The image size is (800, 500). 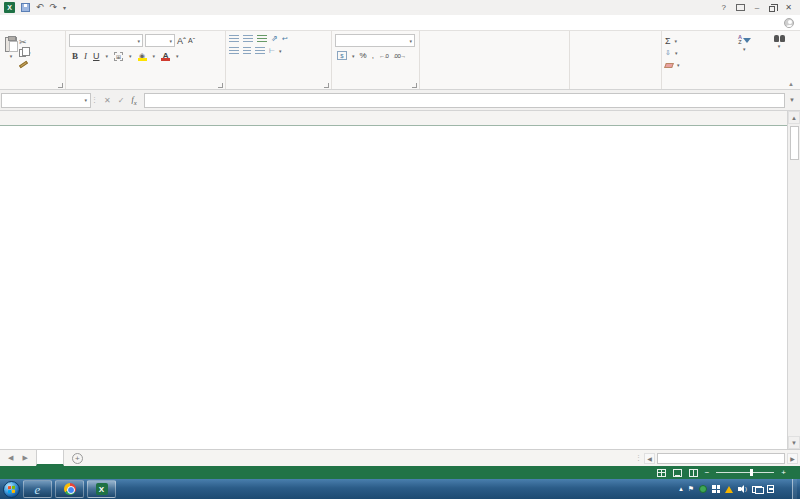 What do you see at coordinates (678, 473) in the screenshot?
I see `page-layout-view-icon` at bounding box center [678, 473].